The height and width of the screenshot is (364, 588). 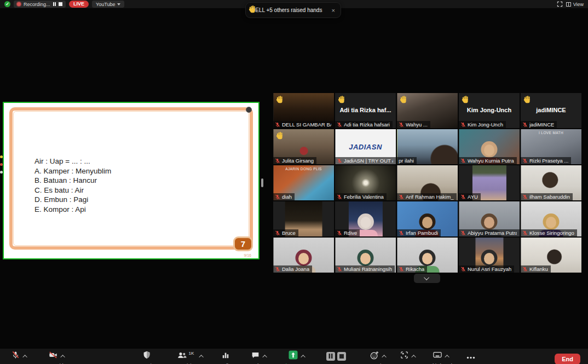 I want to click on participant-tile: Muliani Ratnaningsih, so click(x=366, y=255).